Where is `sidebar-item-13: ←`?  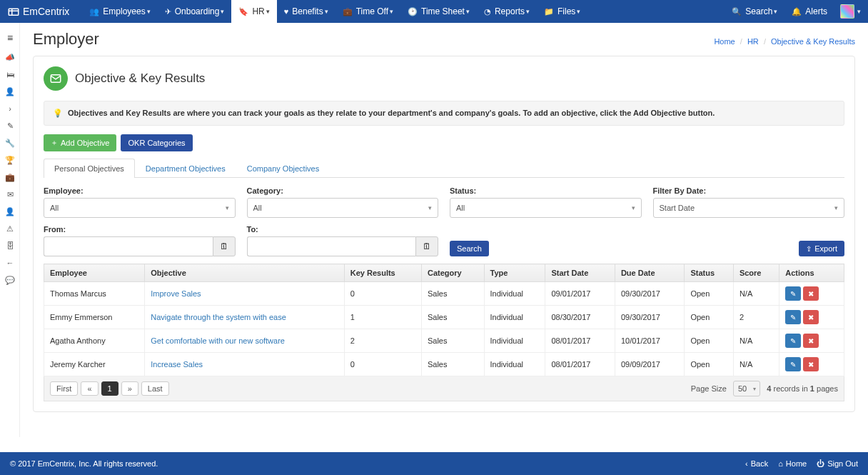
sidebar-item-13: ← is located at coordinates (10, 263).